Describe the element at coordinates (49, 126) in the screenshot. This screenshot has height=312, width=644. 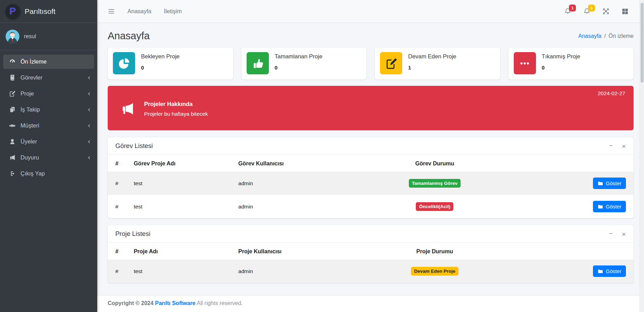
I see `sidebar-item-musteri: Müşteri` at that location.